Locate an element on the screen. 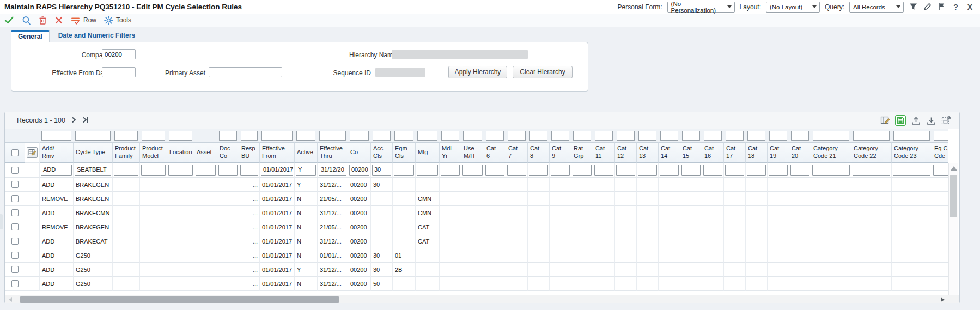 This screenshot has width=980, height=310. qbe-filter-cat8 is located at coordinates (538, 136).